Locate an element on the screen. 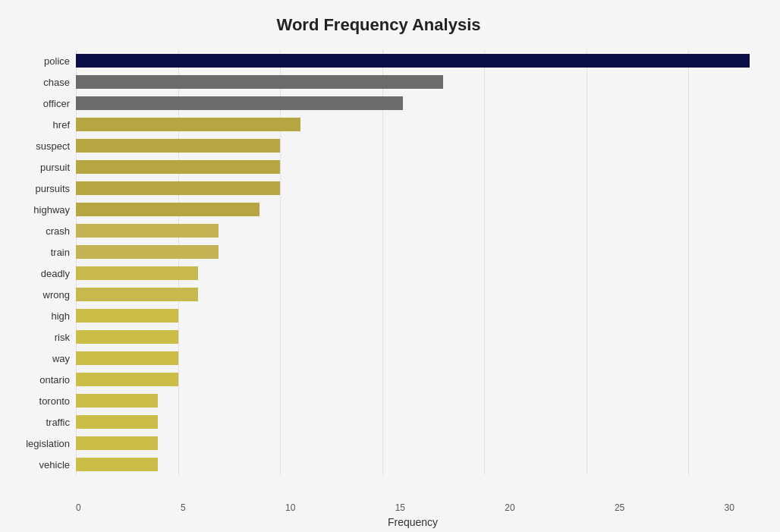 The height and width of the screenshot is (532, 780). y-label: suspect is located at coordinates (53, 146).